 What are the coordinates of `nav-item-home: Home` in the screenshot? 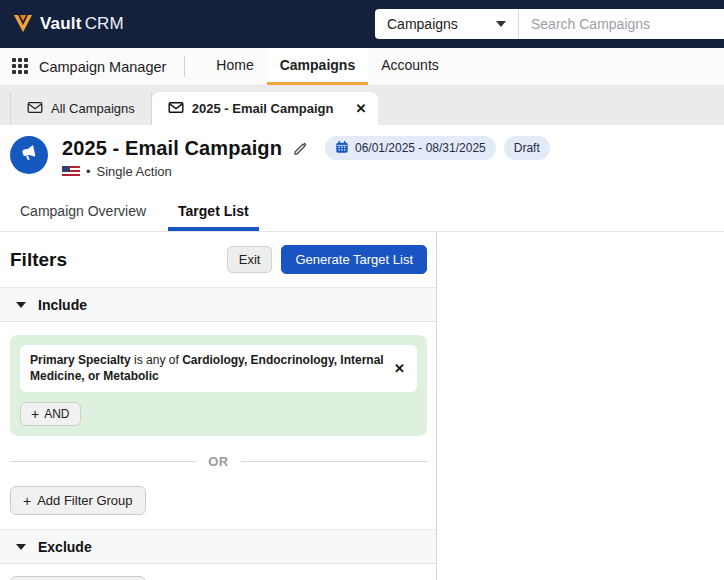 It's located at (234, 66).